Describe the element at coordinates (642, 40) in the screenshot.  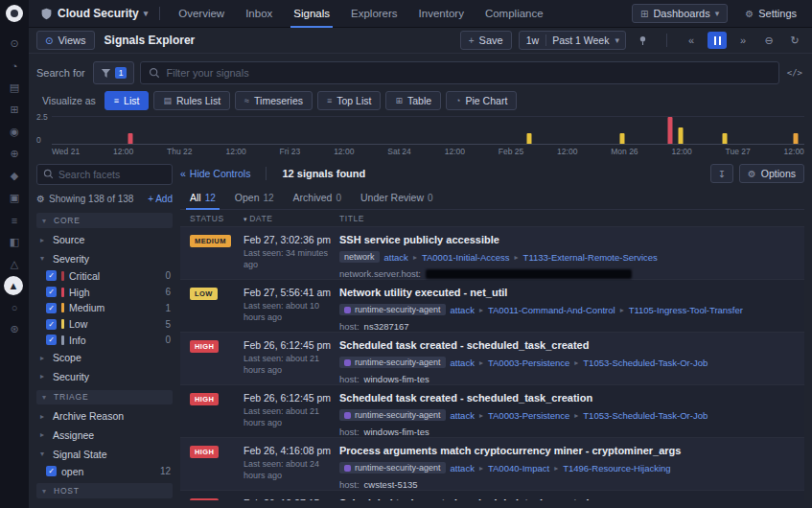
I see `pin-button` at that location.